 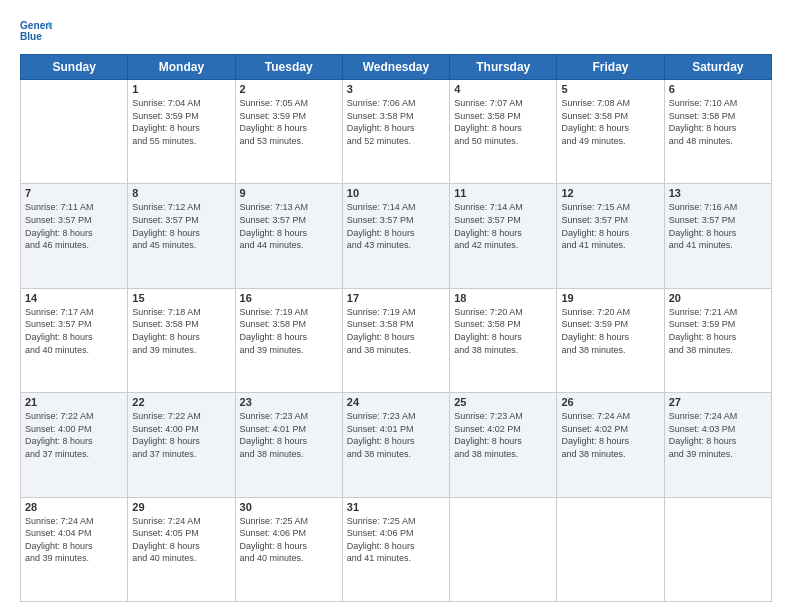 What do you see at coordinates (396, 340) in the screenshot?
I see `calendar-cell: 17Sunrise: 7:19 AM Sunset: 3:58 PM Dayli…` at bounding box center [396, 340].